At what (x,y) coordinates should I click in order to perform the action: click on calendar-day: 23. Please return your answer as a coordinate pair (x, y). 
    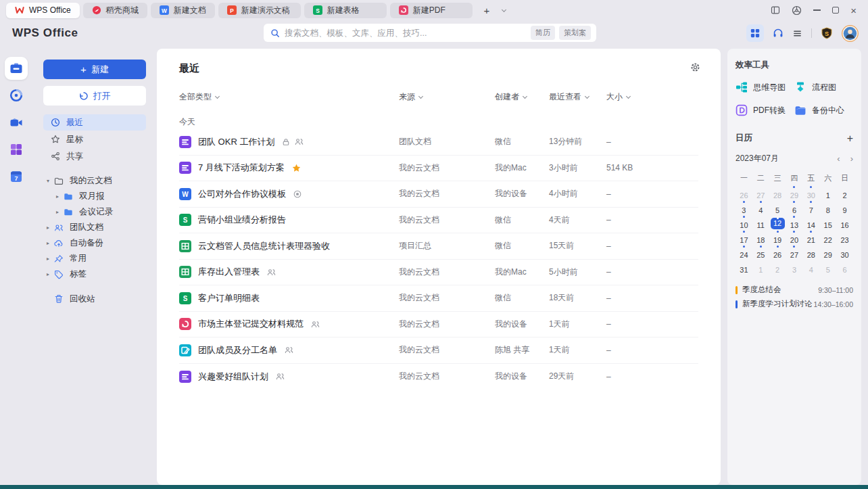
    Looking at the image, I should click on (845, 237).